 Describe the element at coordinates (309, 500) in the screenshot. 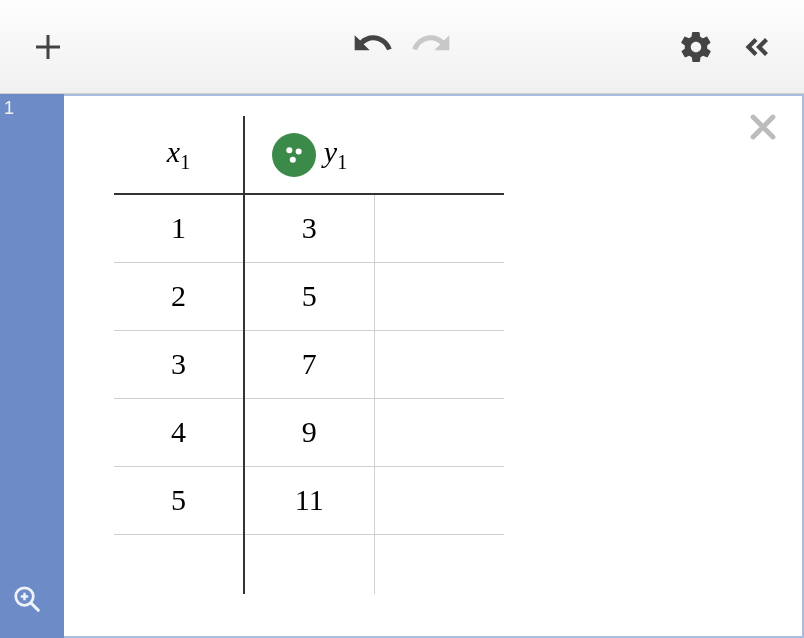

I see `table-row: 5 11` at that location.